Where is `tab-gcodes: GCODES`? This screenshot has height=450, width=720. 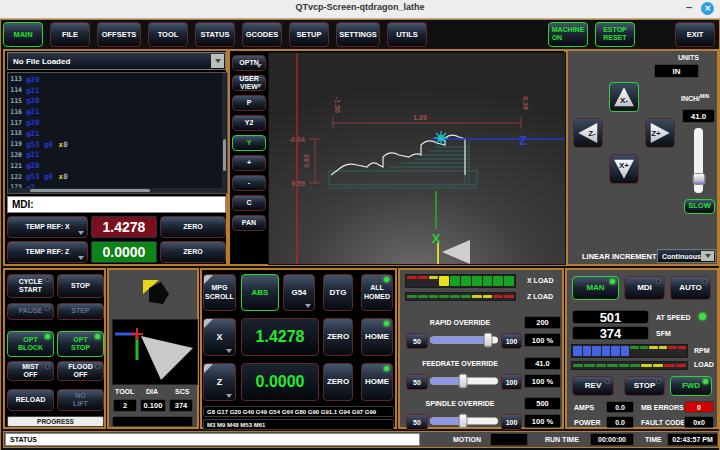 tab-gcodes: GCODES is located at coordinates (262, 34).